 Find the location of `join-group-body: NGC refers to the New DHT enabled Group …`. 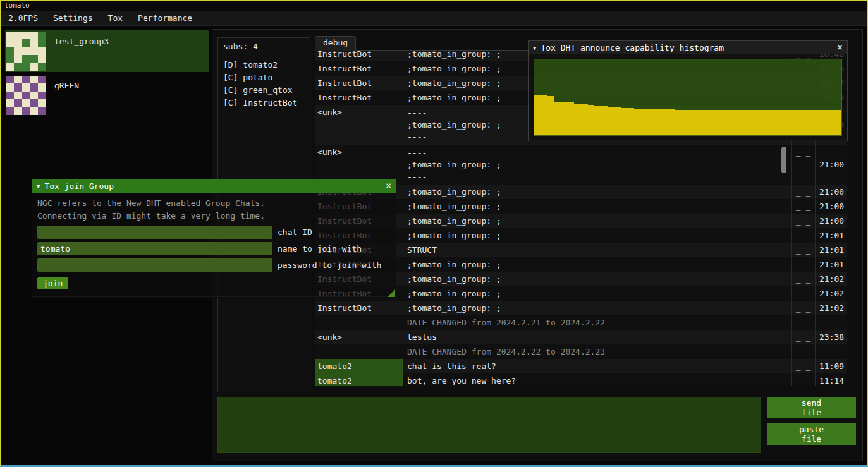

join-group-body: NGC refers to the New DHT enabled Group … is located at coordinates (214, 245).